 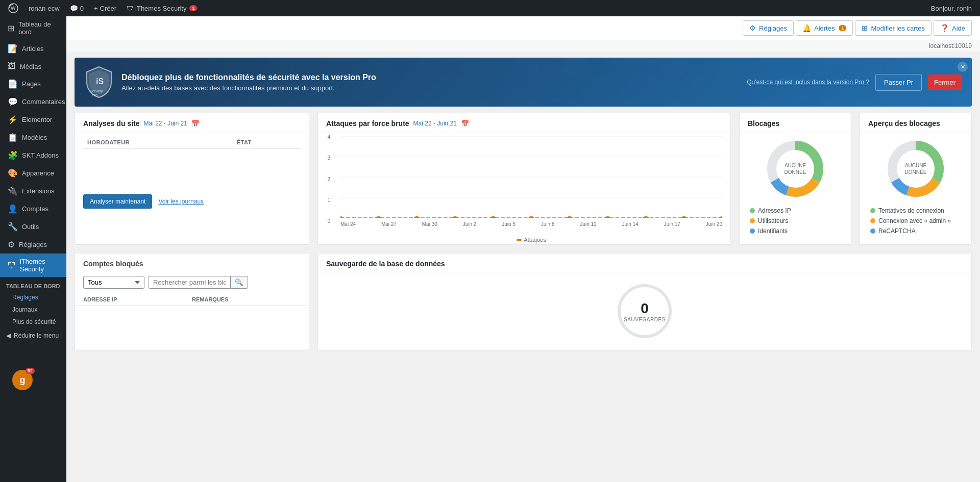 I want to click on blocked-filters: Tous 🔍, so click(x=192, y=283).